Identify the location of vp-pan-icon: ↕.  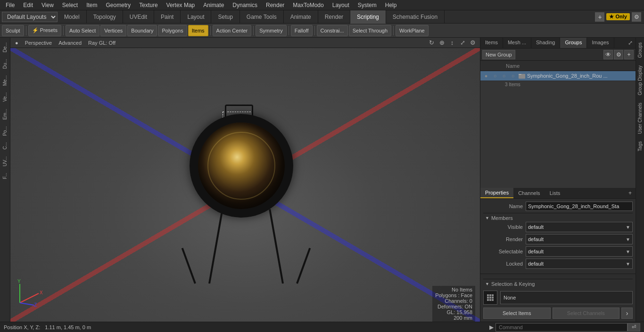
(452, 43).